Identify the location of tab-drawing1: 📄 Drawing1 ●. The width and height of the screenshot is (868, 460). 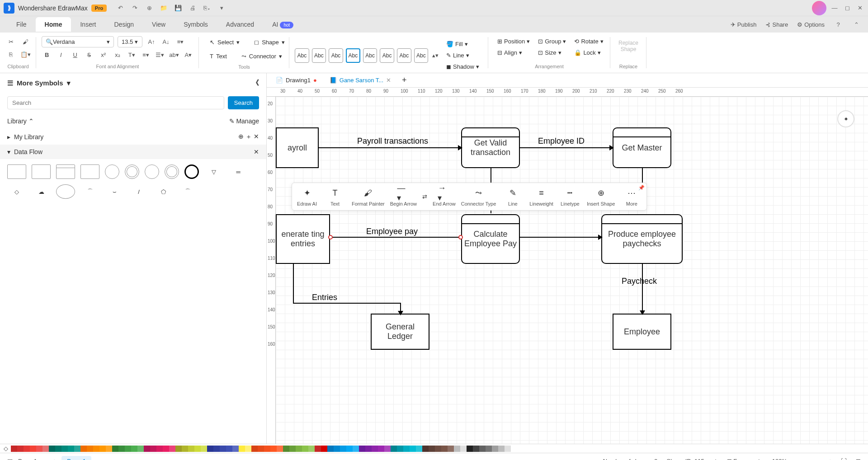
(297, 80).